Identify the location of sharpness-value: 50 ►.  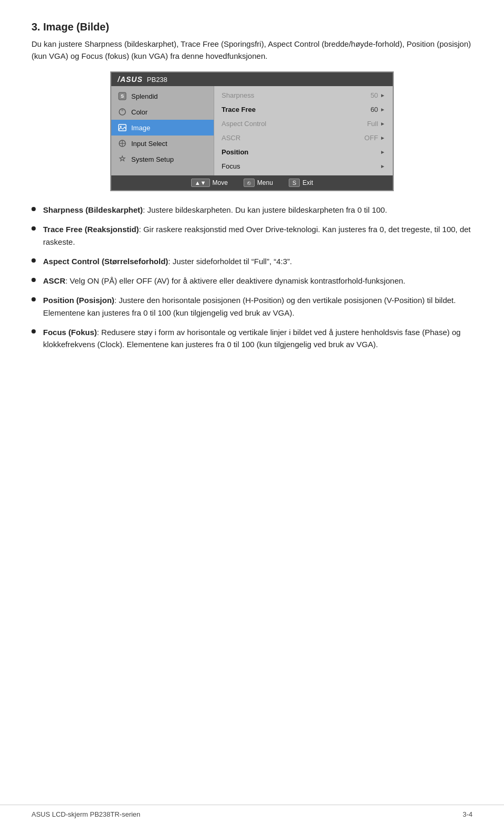
(378, 96).